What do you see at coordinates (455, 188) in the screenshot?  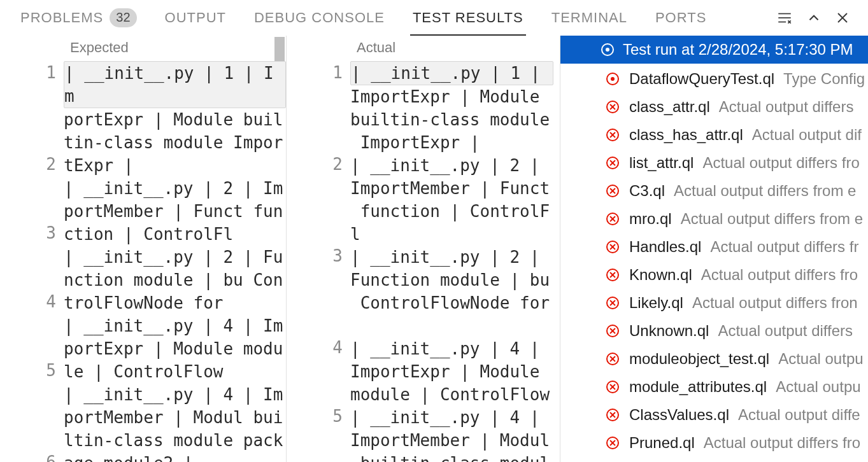 I see `code-line: ImportMember | Funct` at bounding box center [455, 188].